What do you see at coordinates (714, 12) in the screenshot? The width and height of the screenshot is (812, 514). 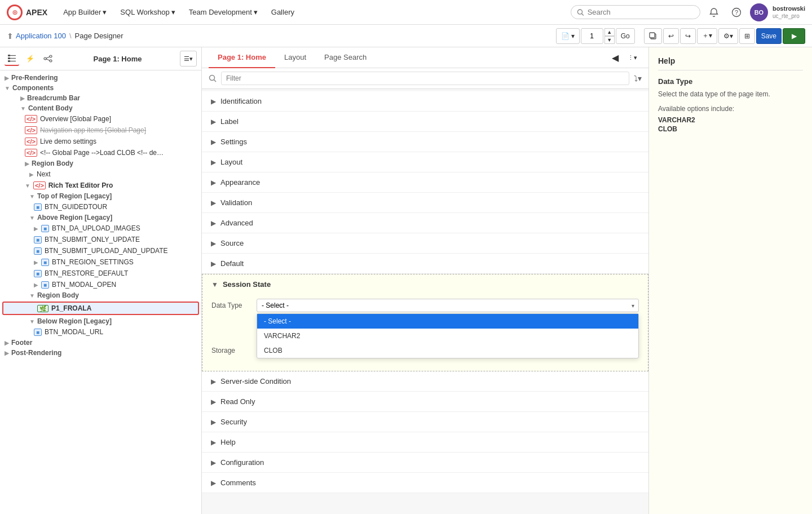 I see `notifications-button` at bounding box center [714, 12].